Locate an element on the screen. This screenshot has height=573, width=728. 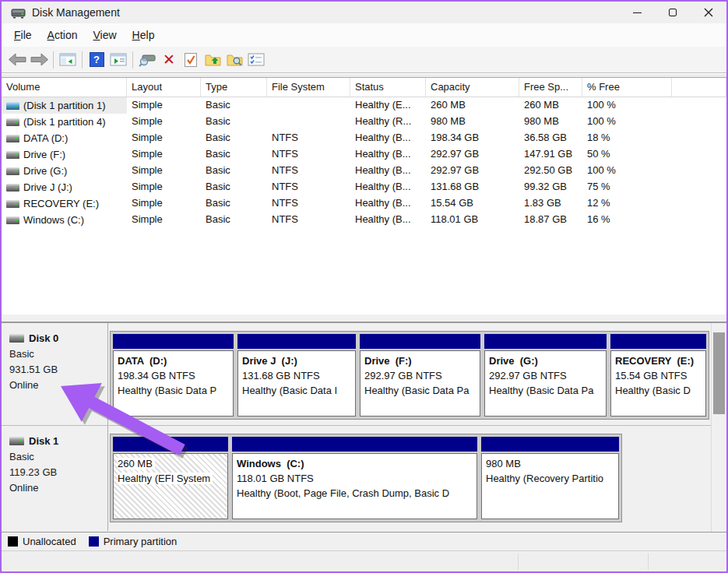
partition-info: 980 MBHealthy (Recovery Partitio is located at coordinates (550, 486).